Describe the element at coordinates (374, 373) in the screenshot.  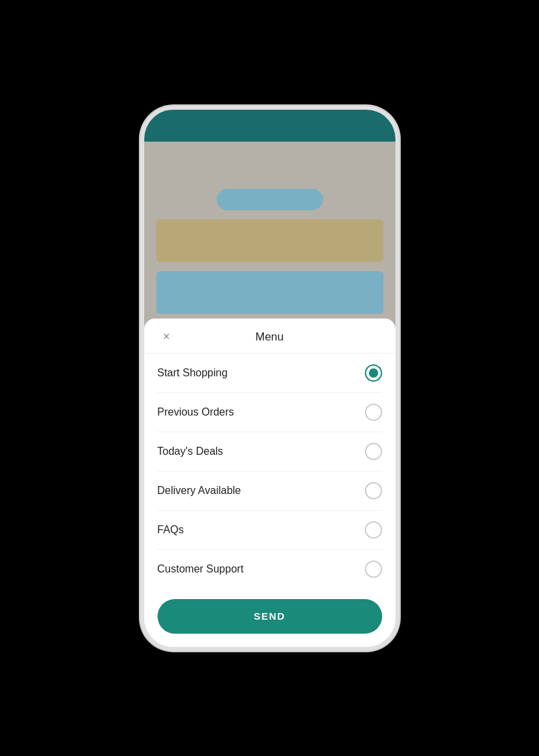
I see `radio-start-shopping` at that location.